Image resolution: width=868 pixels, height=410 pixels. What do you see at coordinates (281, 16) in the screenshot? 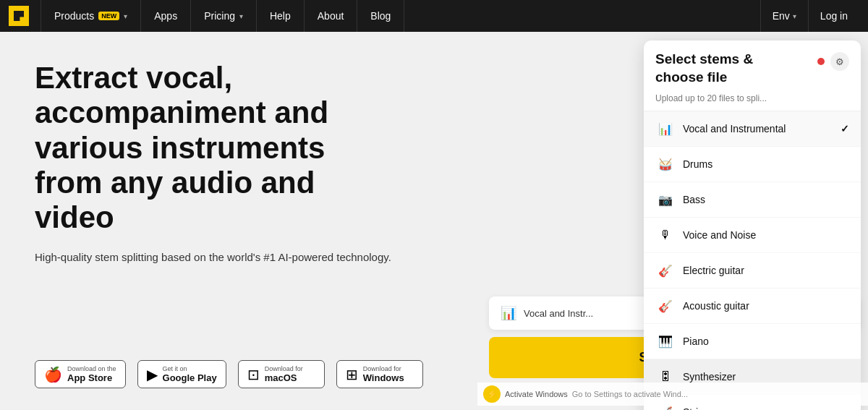
I see `nav-label-help: Help` at bounding box center [281, 16].